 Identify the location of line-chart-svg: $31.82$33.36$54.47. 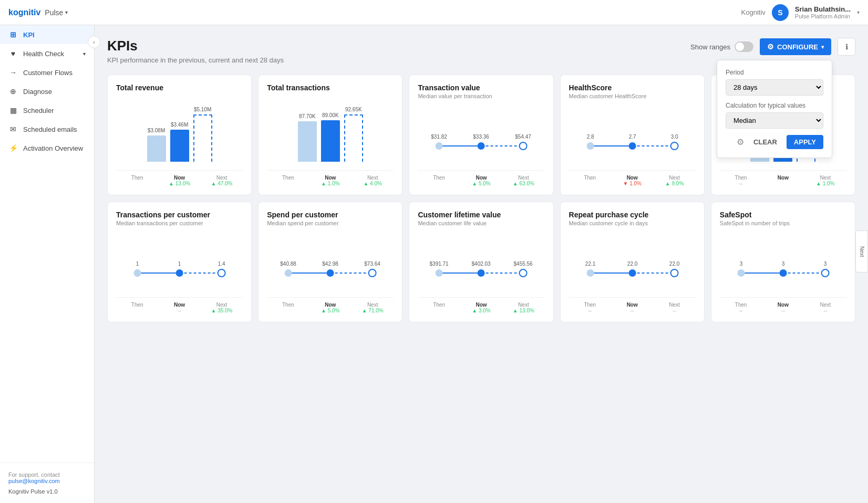
(481, 143).